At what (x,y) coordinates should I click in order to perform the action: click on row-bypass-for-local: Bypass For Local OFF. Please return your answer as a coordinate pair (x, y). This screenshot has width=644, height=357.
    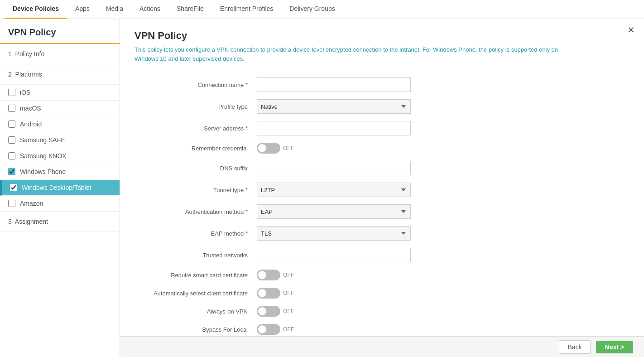
    Looking at the image, I should click on (382, 329).